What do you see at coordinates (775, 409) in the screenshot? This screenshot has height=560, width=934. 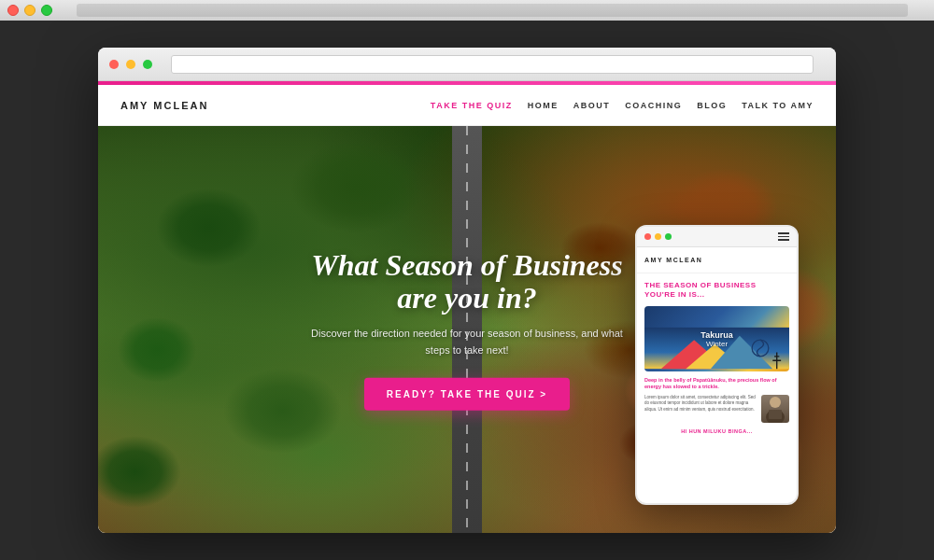 I see `phone-avatar` at bounding box center [775, 409].